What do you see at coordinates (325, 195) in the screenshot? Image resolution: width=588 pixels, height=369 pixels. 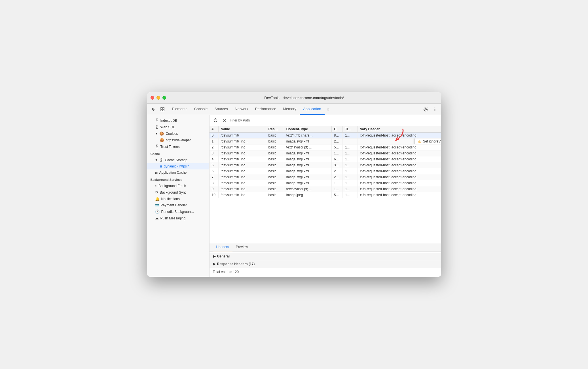 I see `table-row: 10/devsummit/_inc…basicimage/jpeg5…1…x-f…` at bounding box center [325, 195].